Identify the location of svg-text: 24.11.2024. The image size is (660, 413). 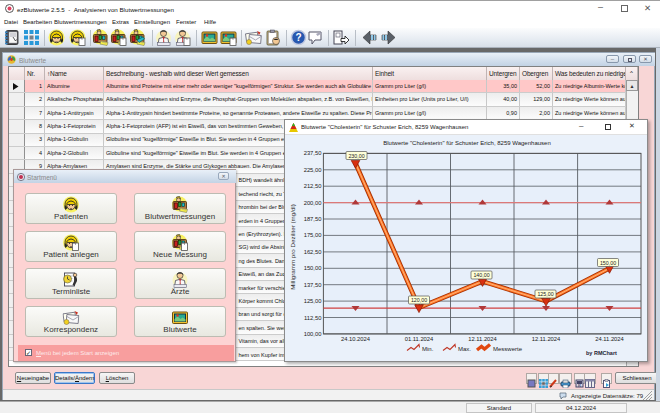
(610, 339).